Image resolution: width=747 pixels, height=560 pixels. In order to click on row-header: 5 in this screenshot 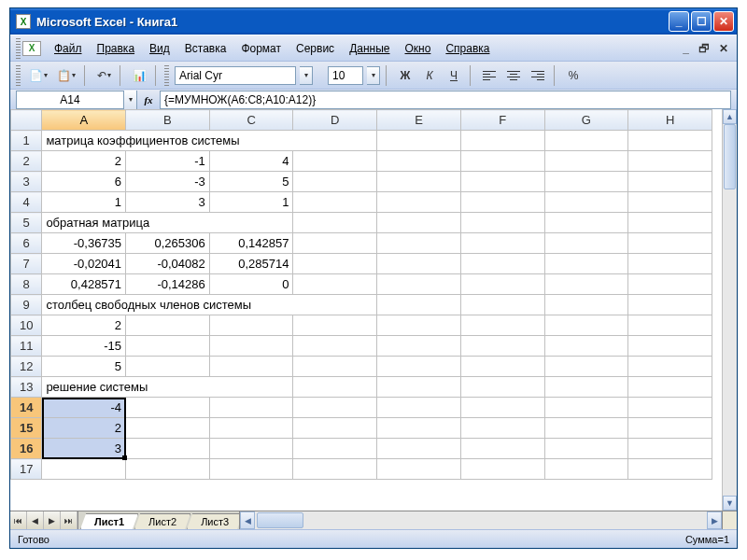, I will do `click(26, 223)`.